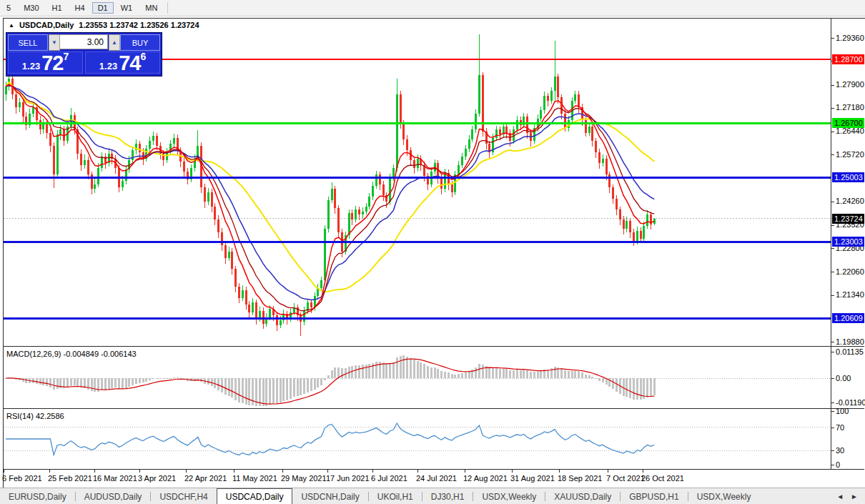 Image resolution: width=865 pixels, height=504 pixels. What do you see at coordinates (46, 63) in the screenshot?
I see `sell-price-display: 1.23727` at bounding box center [46, 63].